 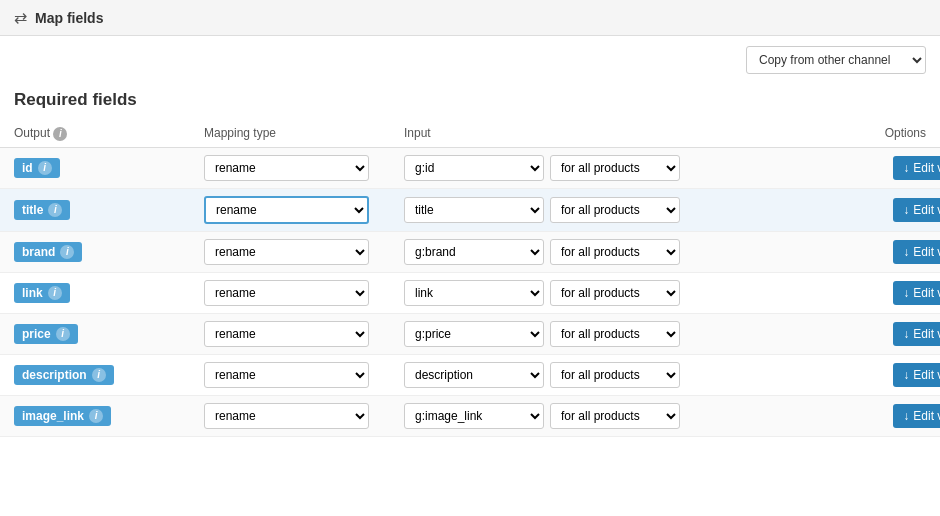 What do you see at coordinates (470, 334) in the screenshot?
I see `table-row: price i rename static lookup g:price for…` at bounding box center [470, 334].